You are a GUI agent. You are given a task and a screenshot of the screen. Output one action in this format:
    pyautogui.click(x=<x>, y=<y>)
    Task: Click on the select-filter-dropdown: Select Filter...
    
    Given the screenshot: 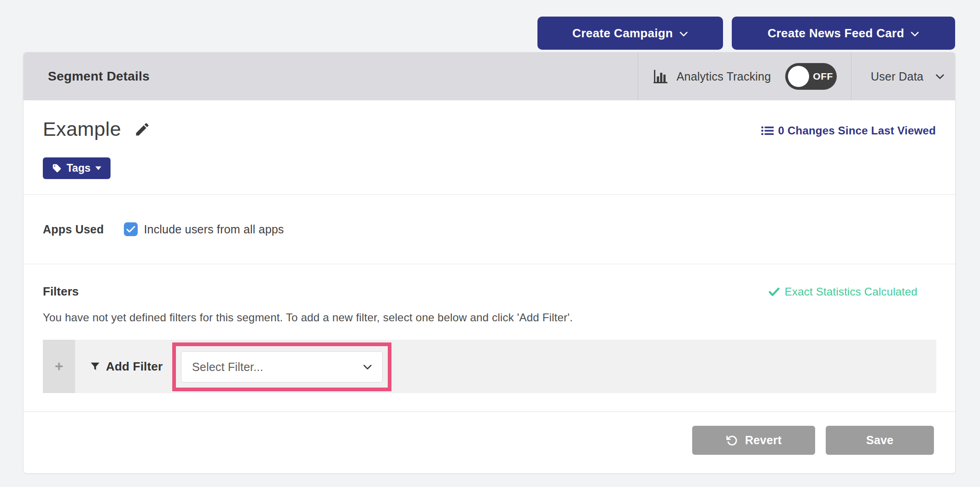 What is the action you would take?
    pyautogui.click(x=282, y=367)
    